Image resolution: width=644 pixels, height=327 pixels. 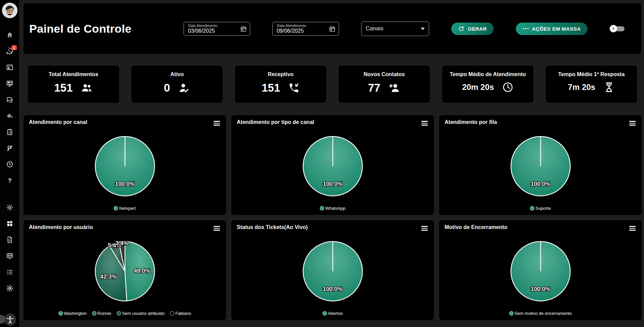 I want to click on sidebar-item-admin-settings, so click(x=10, y=288).